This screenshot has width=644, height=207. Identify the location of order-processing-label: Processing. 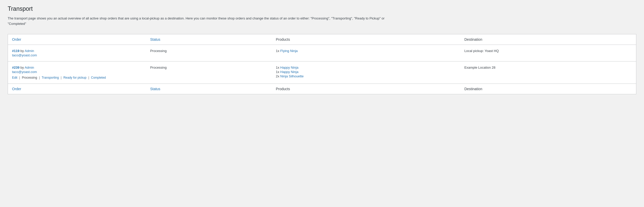
(29, 78).